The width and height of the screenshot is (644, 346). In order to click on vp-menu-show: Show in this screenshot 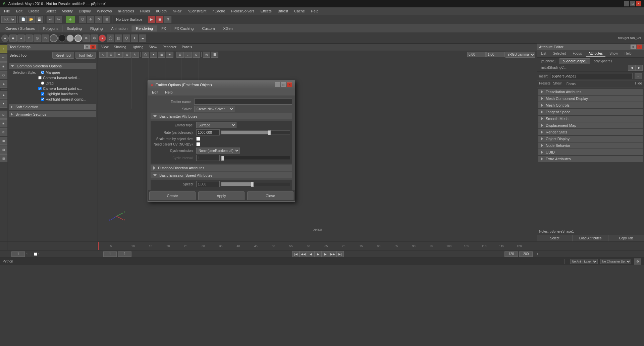, I will do `click(153, 47)`.